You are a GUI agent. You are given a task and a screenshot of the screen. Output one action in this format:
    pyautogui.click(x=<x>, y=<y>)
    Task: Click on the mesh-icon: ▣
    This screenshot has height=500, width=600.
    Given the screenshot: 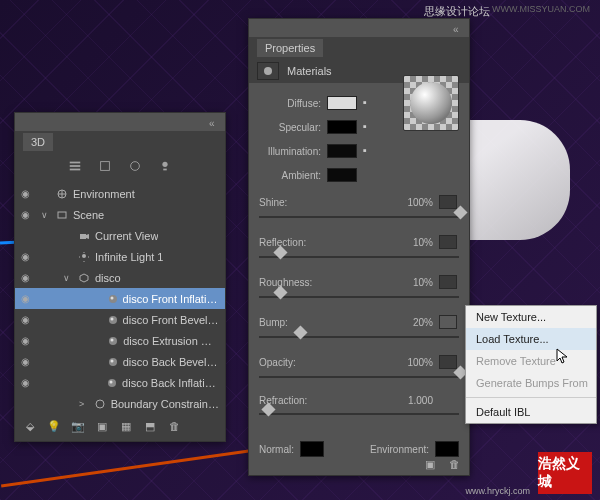 What is the action you would take?
    pyautogui.click(x=102, y=426)
    